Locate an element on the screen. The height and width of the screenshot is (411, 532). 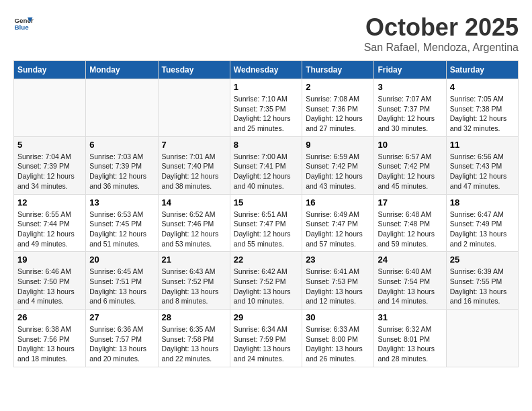
day-info: Sunrise: 7:03 AM Sunset: 7:39 PM Dayligh… is located at coordinates (122, 172).